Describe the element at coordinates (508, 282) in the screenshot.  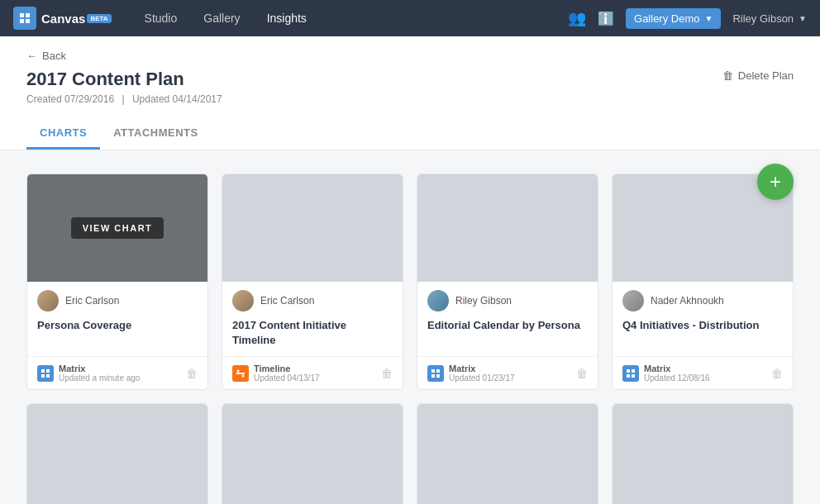
I see `card-3: Riley Gibson Editorial Calendar by Perso…` at that location.